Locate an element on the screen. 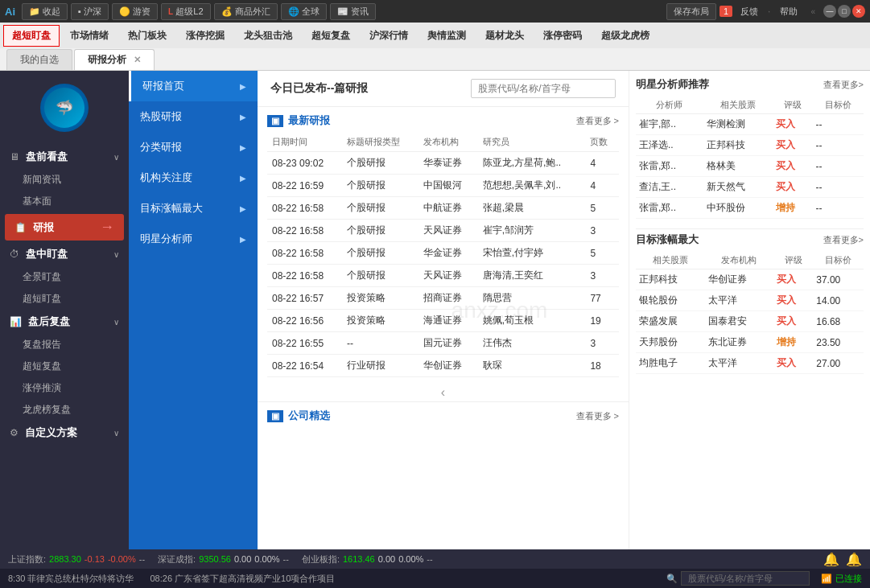 This screenshot has width=870, height=588. global-btn: 🌐 全球 is located at coordinates (304, 11).